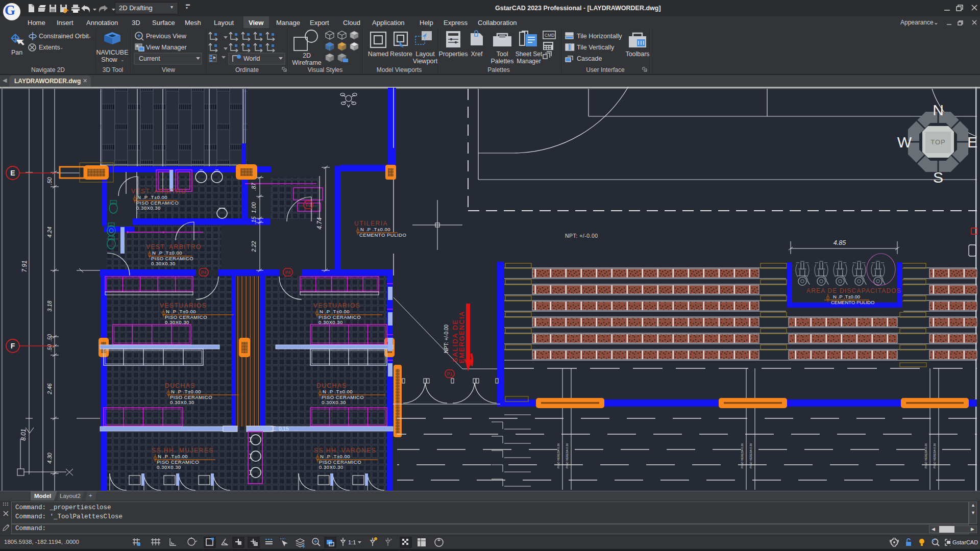  What do you see at coordinates (345, 450) in the screenshot?
I see `svg-text: SS.HH. VARONES` at bounding box center [345, 450].